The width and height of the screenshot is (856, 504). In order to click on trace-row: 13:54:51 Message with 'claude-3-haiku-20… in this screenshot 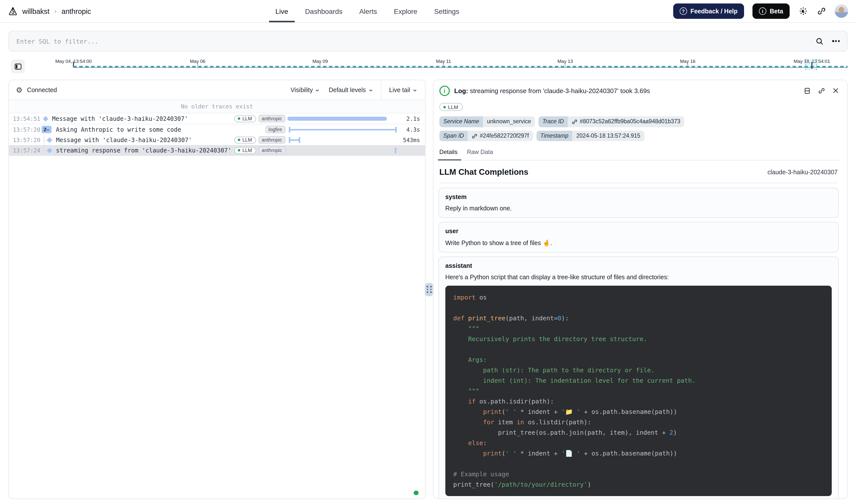, I will do `click(217, 119)`.